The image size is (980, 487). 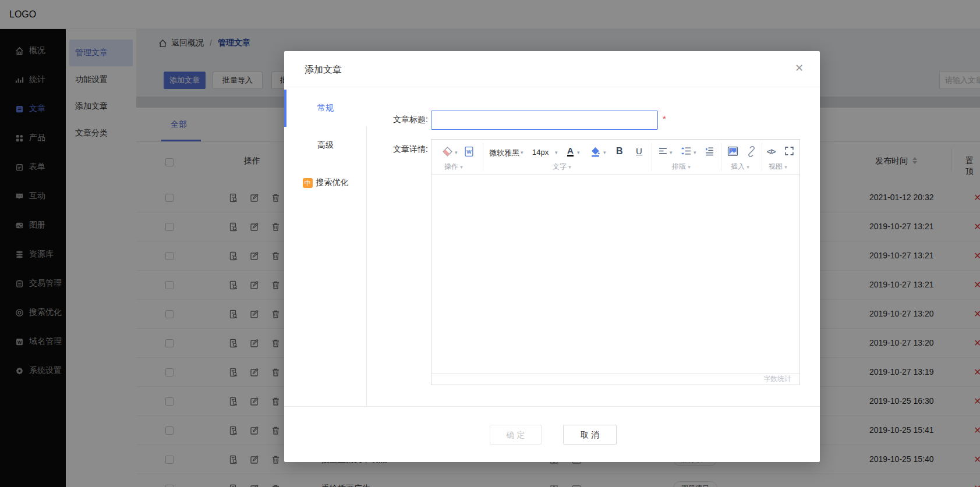 I want to click on group-label-op: 操作 ▾, so click(x=454, y=166).